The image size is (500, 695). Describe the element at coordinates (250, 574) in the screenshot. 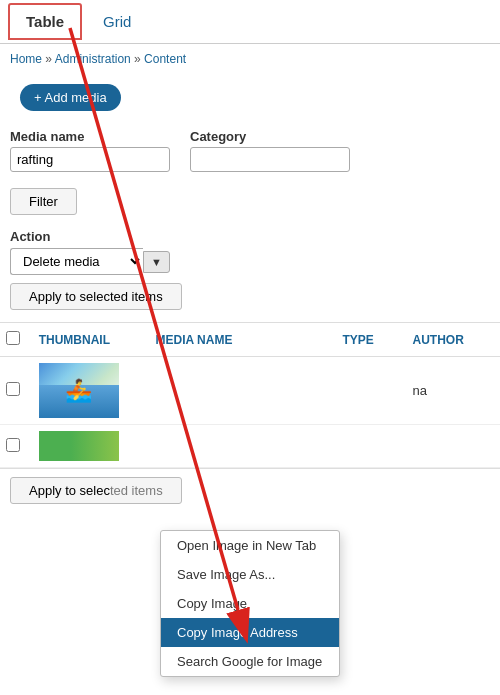

I see `context-menu-item-saveas: Save Image As...` at that location.